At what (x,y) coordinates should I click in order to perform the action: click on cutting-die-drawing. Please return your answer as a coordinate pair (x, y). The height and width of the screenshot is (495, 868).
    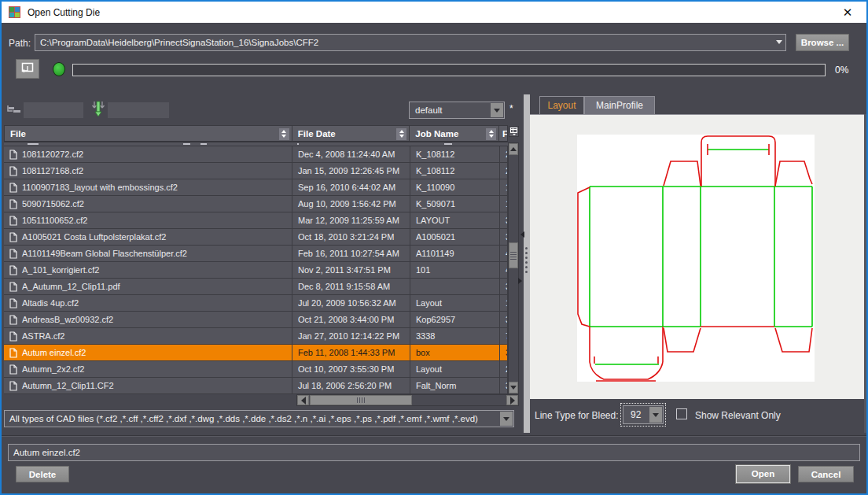
    Looking at the image, I should click on (696, 258).